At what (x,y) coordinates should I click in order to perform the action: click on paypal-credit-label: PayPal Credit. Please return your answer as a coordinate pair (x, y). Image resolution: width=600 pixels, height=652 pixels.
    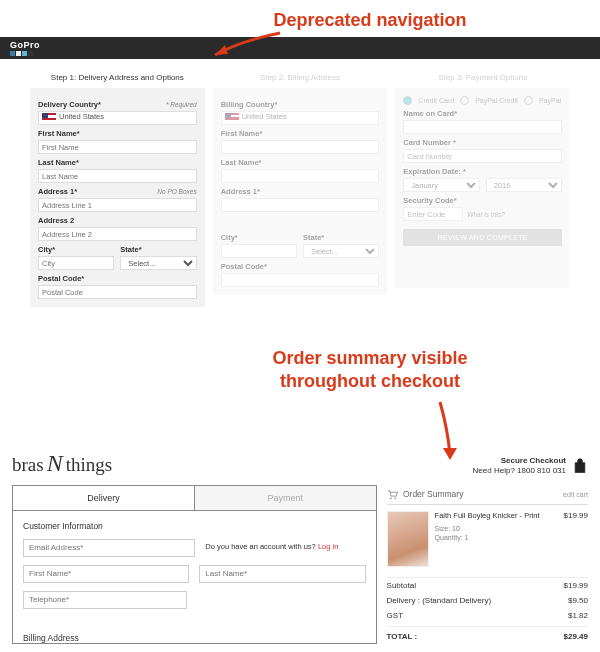
    Looking at the image, I should click on (496, 100).